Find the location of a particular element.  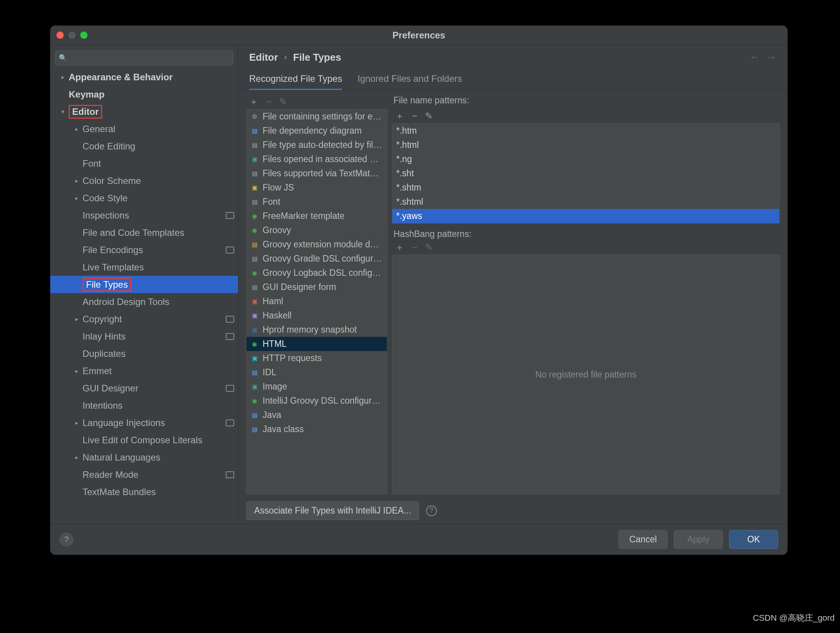

sidebar-item-duplicates: Duplicates is located at coordinates (144, 353).